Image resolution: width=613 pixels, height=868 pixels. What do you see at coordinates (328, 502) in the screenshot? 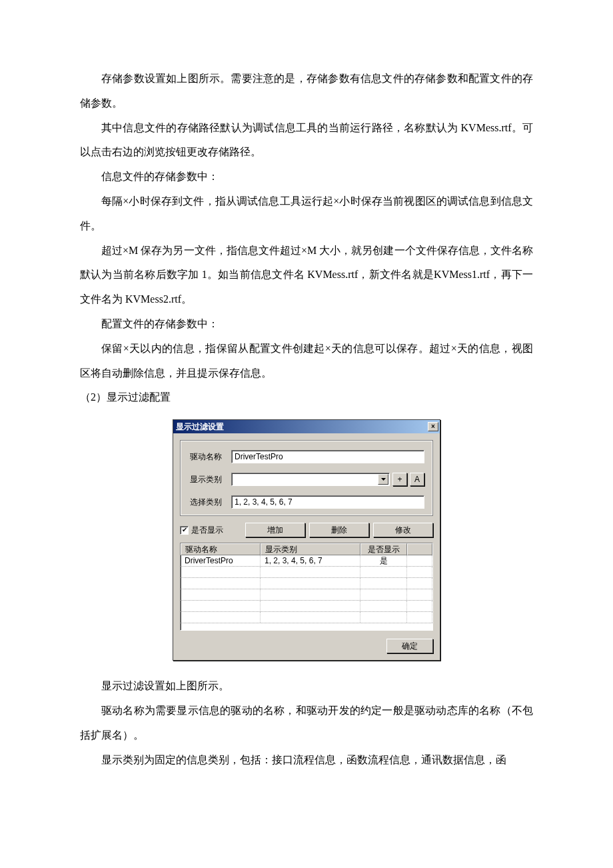
I see `select-type-input: 1, 2, 3, 4, 5, 6, 7` at bounding box center [328, 502].